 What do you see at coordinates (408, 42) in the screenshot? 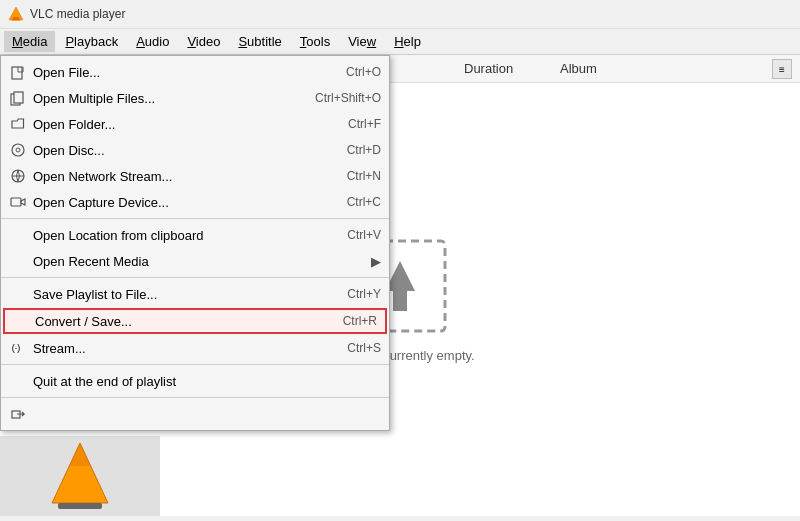
I see `menu-help: Help` at bounding box center [408, 42].